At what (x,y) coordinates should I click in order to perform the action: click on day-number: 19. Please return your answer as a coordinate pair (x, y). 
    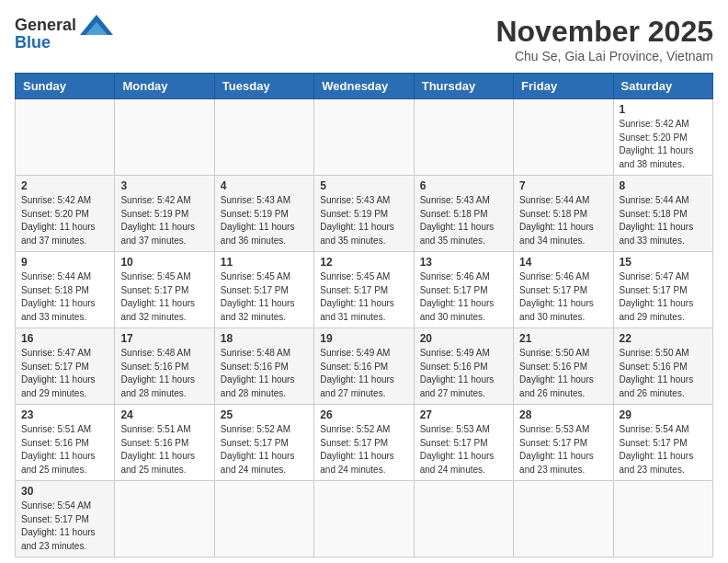
    Looking at the image, I should click on (364, 339).